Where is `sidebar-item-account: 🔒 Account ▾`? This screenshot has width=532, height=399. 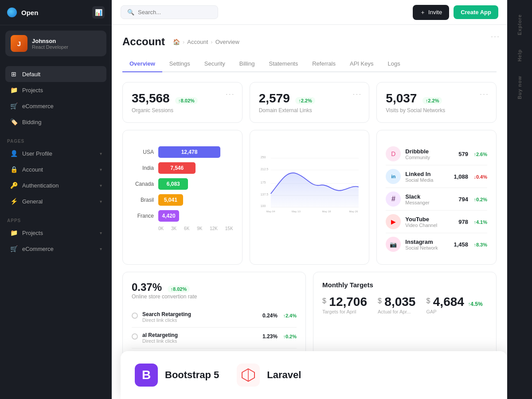
sidebar-item-account: 🔒 Account ▾ is located at coordinates (56, 169).